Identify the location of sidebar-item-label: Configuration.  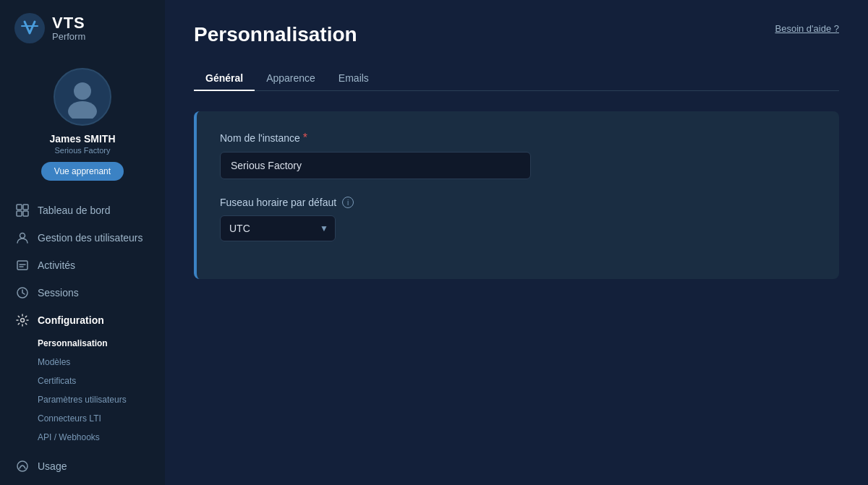
(71, 320).